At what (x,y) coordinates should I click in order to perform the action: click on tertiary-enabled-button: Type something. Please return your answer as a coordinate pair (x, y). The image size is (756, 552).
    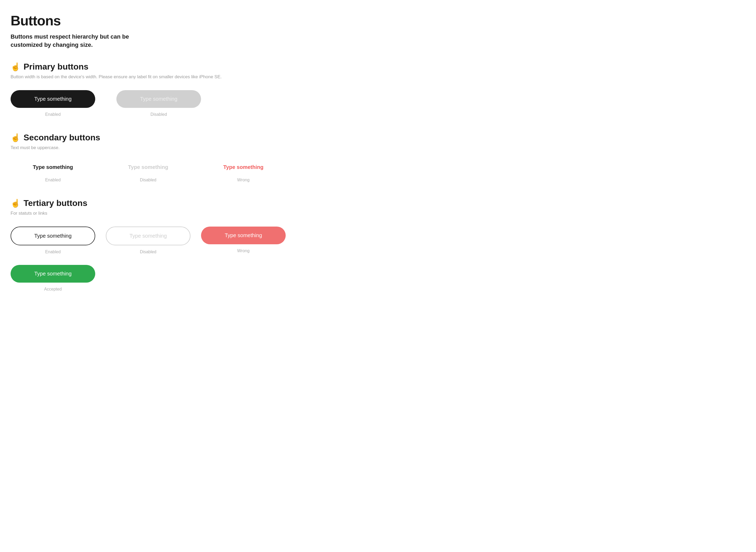
    Looking at the image, I should click on (53, 236).